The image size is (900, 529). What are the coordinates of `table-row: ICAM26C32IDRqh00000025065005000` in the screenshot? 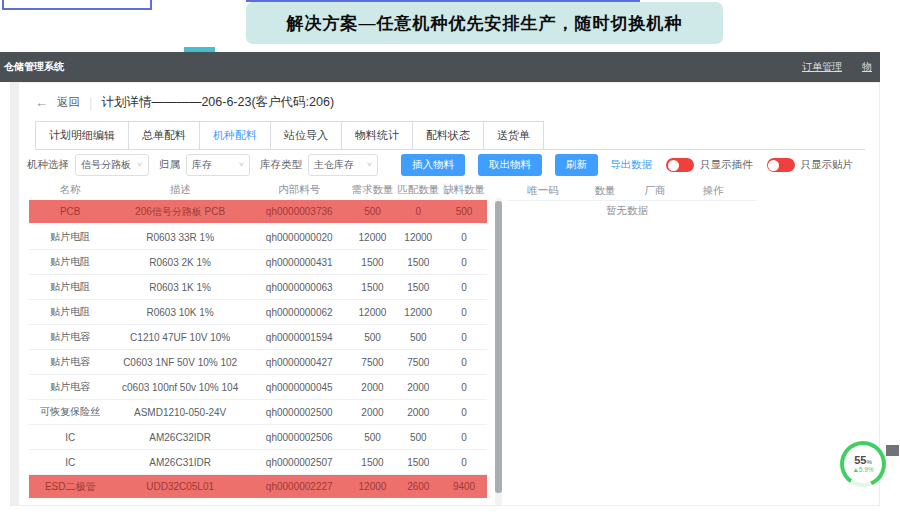 It's located at (258, 438).